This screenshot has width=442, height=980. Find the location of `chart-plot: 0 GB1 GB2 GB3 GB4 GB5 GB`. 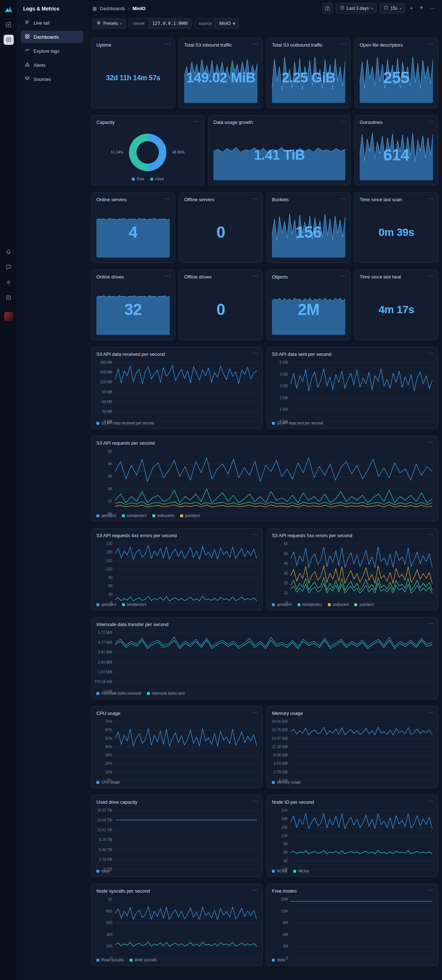

chart-plot: 0 GB1 GB2 GB3 GB4 GB5 GB is located at coordinates (351, 390).